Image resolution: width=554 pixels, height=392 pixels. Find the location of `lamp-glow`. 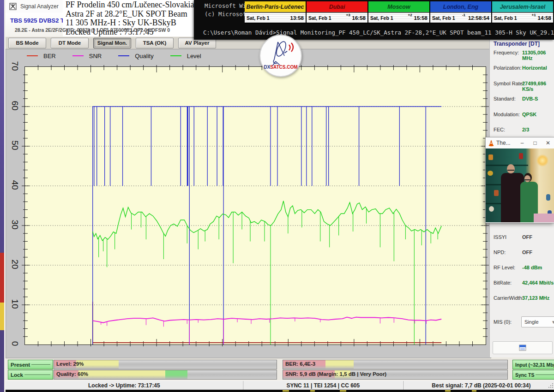

lamp-glow is located at coordinates (542, 160).